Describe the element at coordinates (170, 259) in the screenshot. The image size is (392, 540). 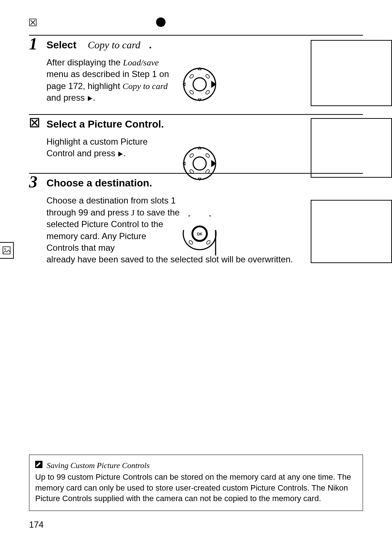
I see `body-text: already have been saved to the selected …` at that location.